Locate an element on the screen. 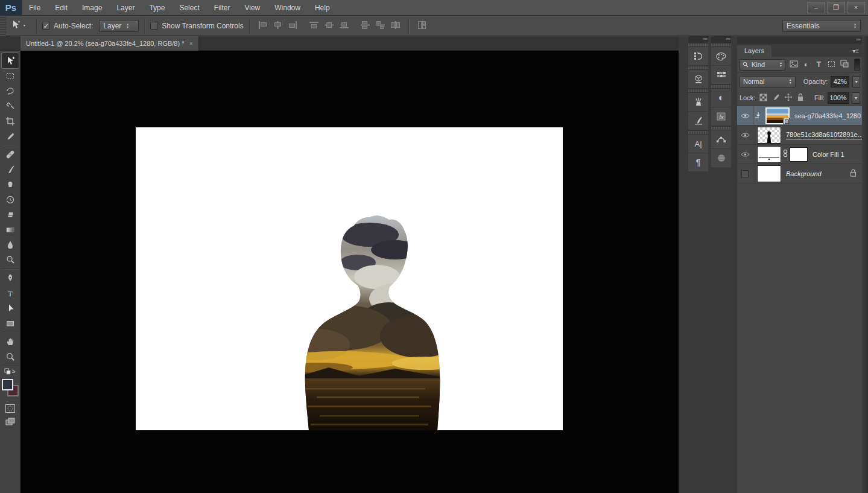 The height and width of the screenshot is (493, 868). tool-history-brush-button is located at coordinates (10, 199).